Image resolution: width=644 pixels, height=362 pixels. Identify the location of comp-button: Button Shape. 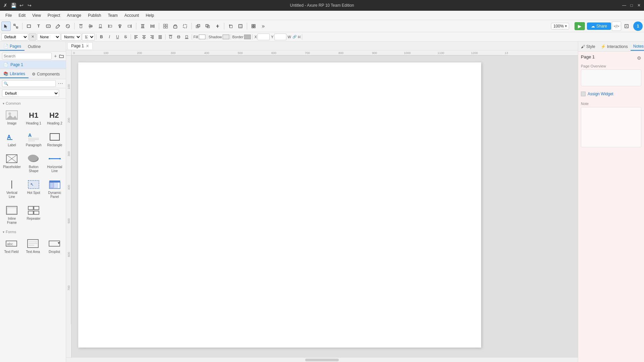
(34, 163).